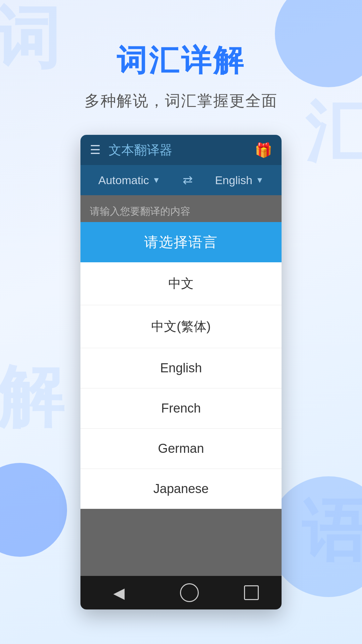 This screenshot has height=644, width=362. What do you see at coordinates (181, 61) in the screenshot?
I see `page-title: 词汇详解` at bounding box center [181, 61].